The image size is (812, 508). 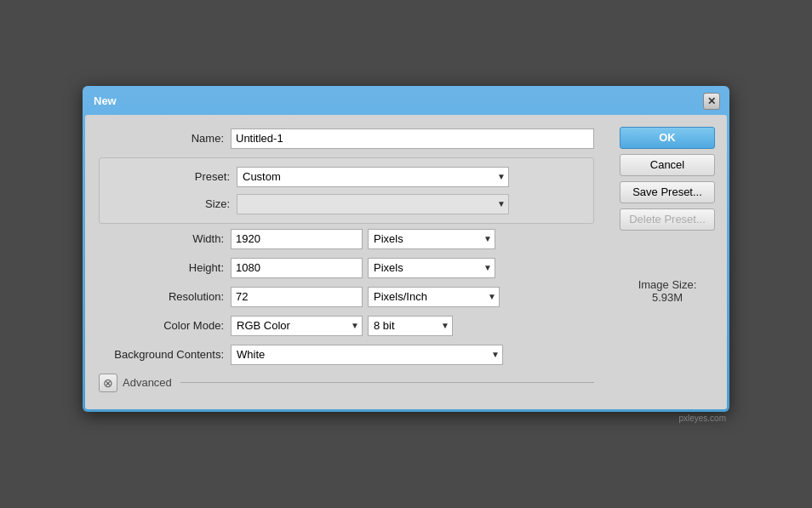 I want to click on ok-button: OK, so click(x=667, y=138).